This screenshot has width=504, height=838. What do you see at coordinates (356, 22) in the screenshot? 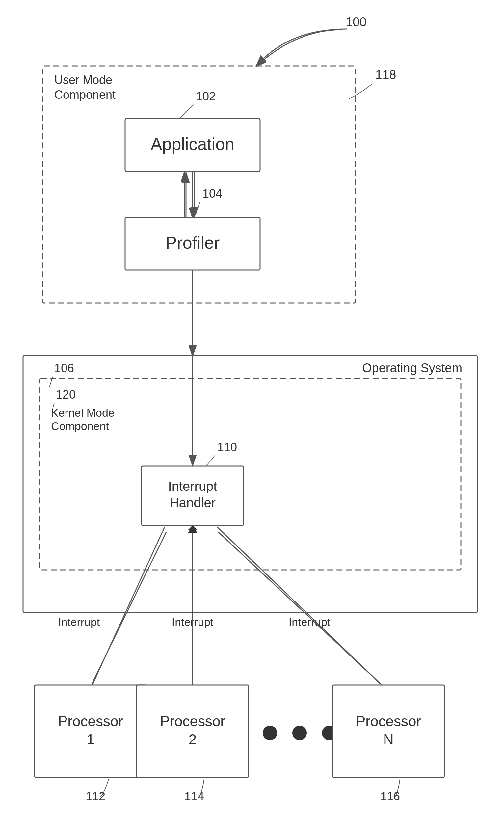
I see `ref-100: 100` at bounding box center [356, 22].